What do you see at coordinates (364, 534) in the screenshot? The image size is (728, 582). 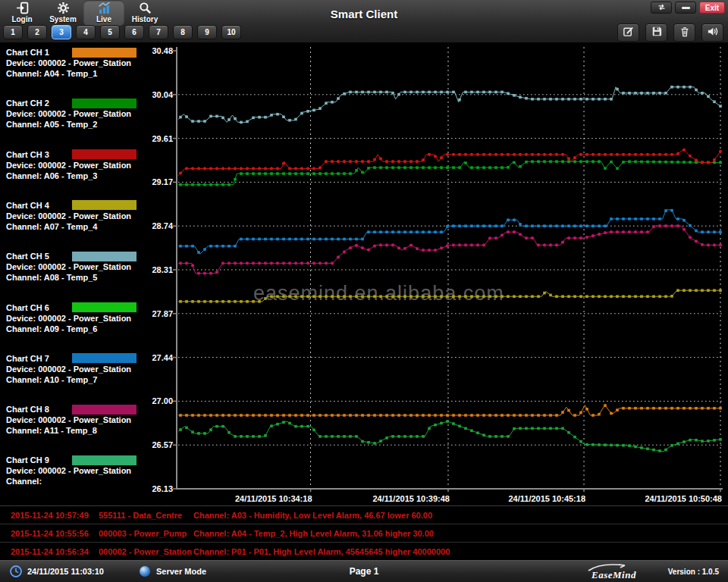 I see `alarm-row-2: 2015-11-24 10:55:56000003 - Power_PumpCh…` at bounding box center [364, 534].